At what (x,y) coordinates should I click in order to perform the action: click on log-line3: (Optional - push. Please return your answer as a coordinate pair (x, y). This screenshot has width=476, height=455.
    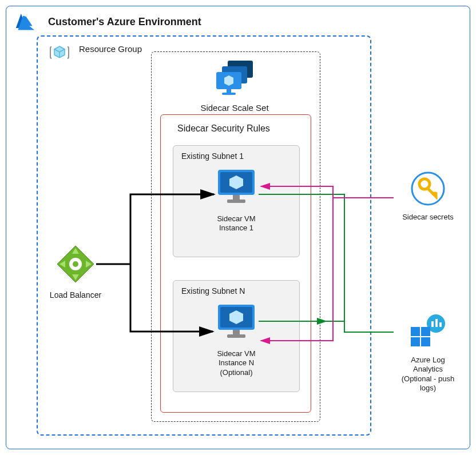
    Looking at the image, I should click on (428, 378).